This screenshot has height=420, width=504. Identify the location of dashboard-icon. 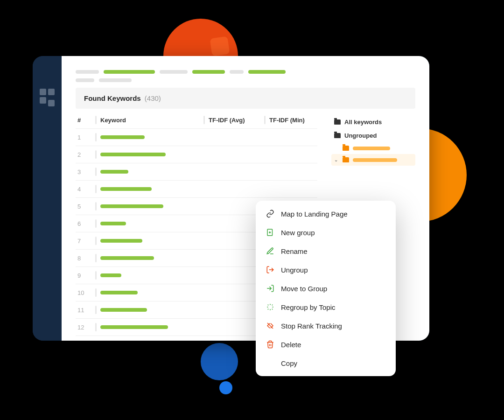
(47, 215).